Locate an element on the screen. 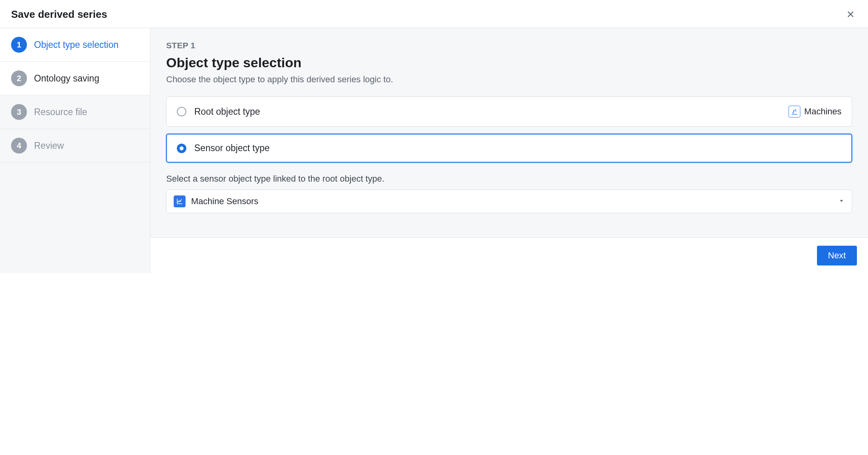 This screenshot has width=868, height=455. root-object-type-value: Machines is located at coordinates (823, 112).